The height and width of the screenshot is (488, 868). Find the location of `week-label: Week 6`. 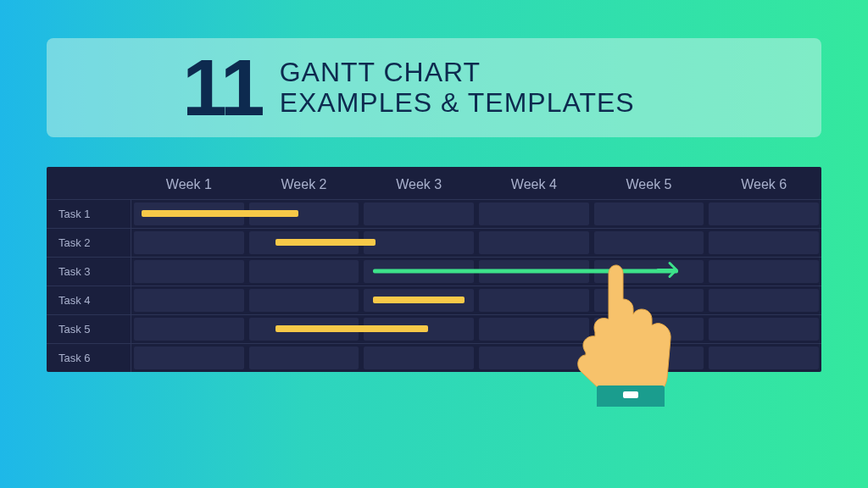

week-label: Week 6 is located at coordinates (764, 185).